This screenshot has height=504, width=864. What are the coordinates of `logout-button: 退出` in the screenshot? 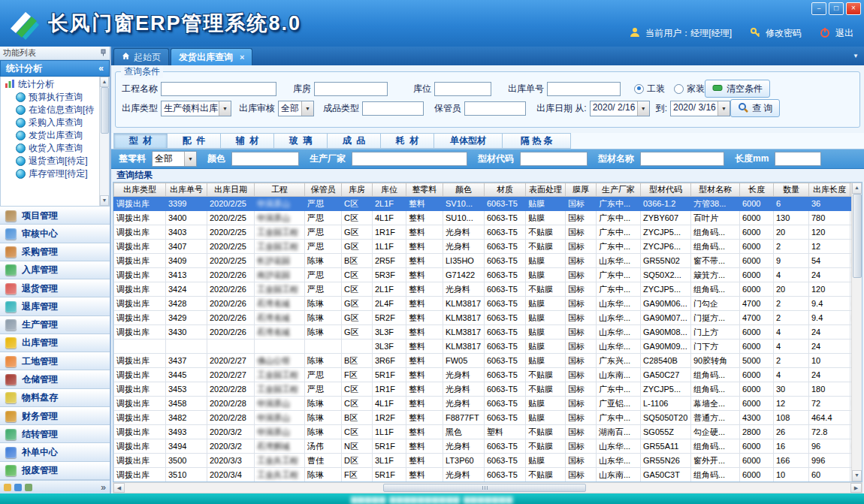 It's located at (844, 33).